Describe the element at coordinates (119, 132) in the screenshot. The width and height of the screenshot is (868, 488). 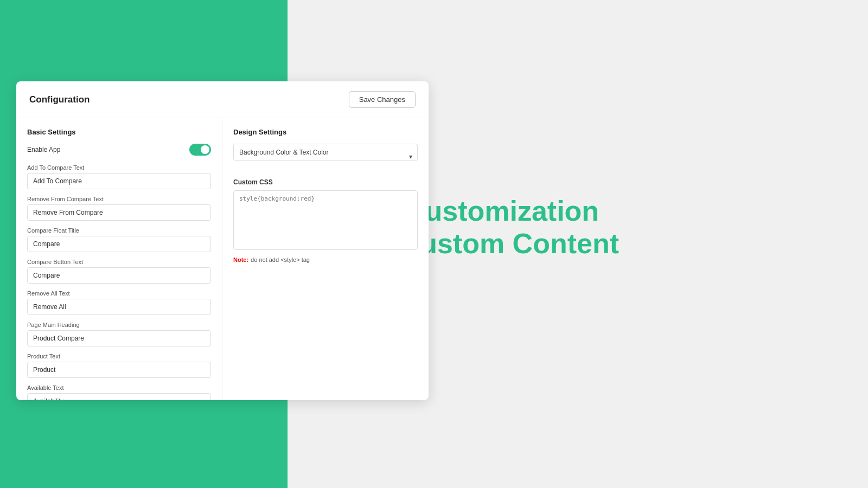
I see `basic-settings-title: Basic Settings` at that location.